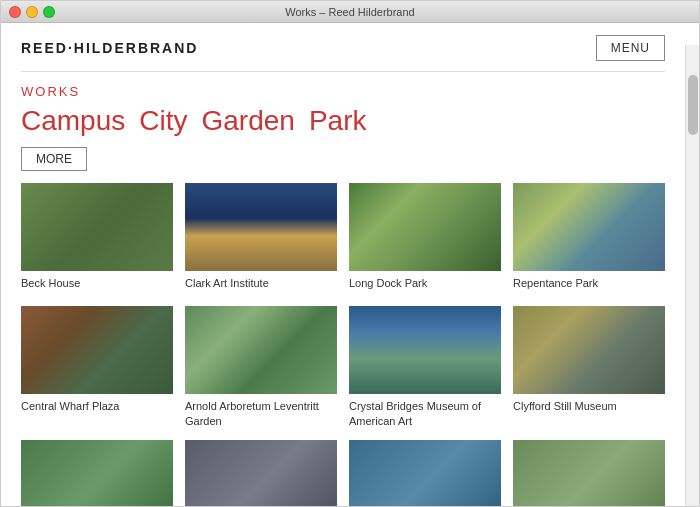 The height and width of the screenshot is (507, 700). Describe the element at coordinates (630, 48) in the screenshot. I see `menu-button: MENU` at that location.